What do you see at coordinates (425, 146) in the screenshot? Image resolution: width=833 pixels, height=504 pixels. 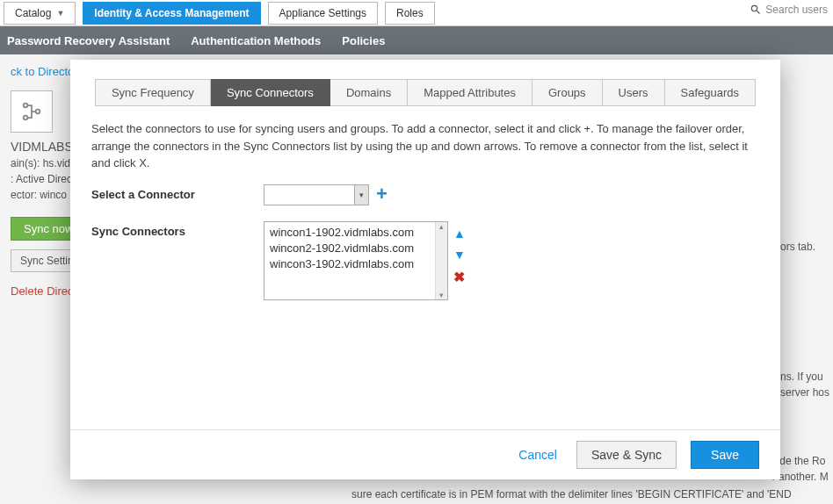 I see `modal-description: Select the connectors to use for syncing…` at bounding box center [425, 146].